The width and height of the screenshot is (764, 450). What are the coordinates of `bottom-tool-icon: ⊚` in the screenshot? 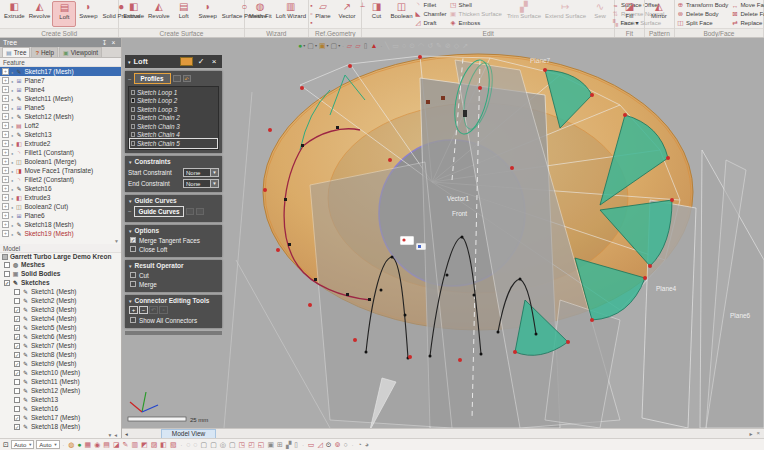 It's located at (338, 445).